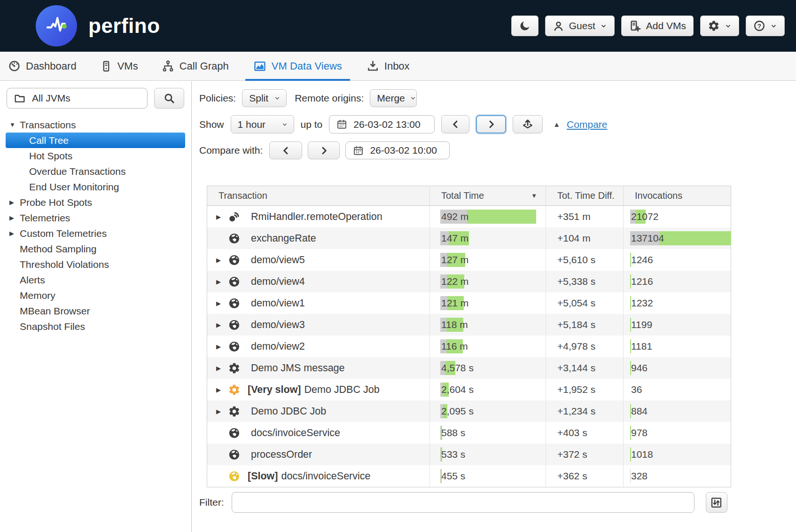 This screenshot has width=796, height=532. I want to click on column-header-tot-time-diff: Tot. Time Diff., so click(585, 196).